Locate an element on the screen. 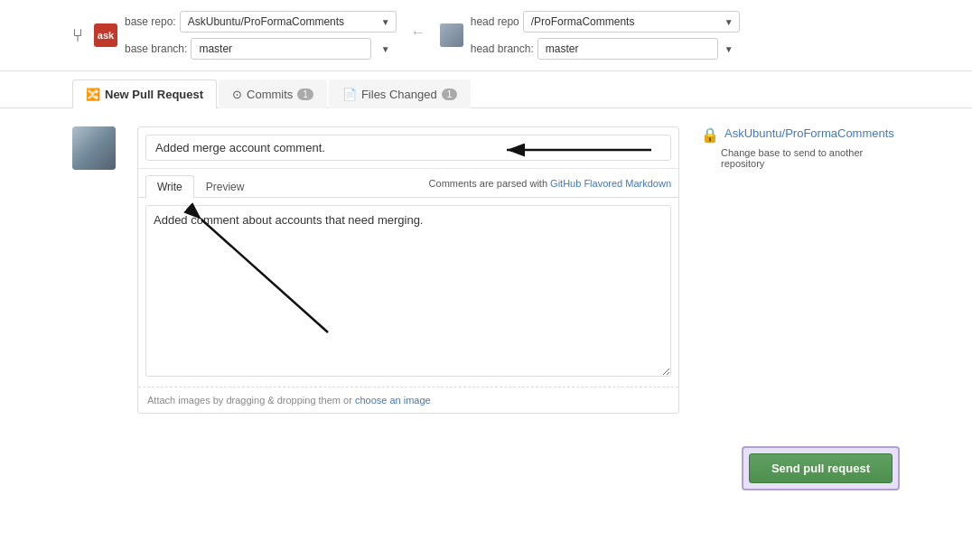 The image size is (972, 560). head-branch-select: master is located at coordinates (628, 49).